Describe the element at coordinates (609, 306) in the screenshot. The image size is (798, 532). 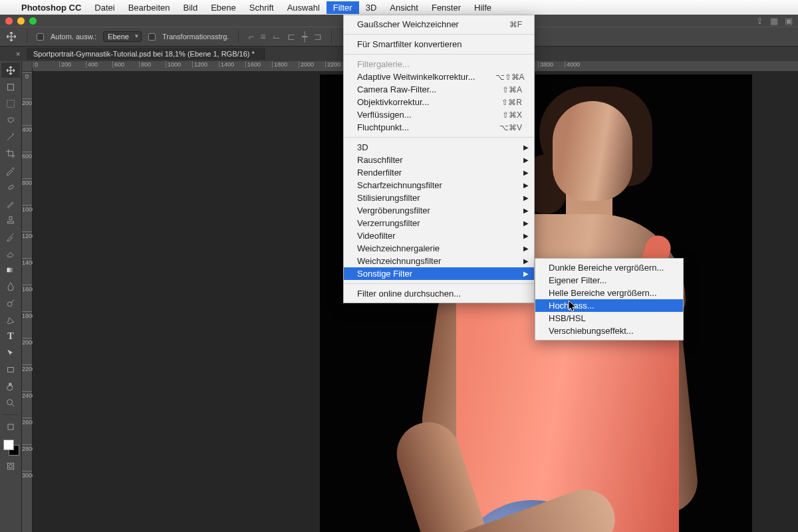
I see `other-hochpass-: Hochpass...` at that location.